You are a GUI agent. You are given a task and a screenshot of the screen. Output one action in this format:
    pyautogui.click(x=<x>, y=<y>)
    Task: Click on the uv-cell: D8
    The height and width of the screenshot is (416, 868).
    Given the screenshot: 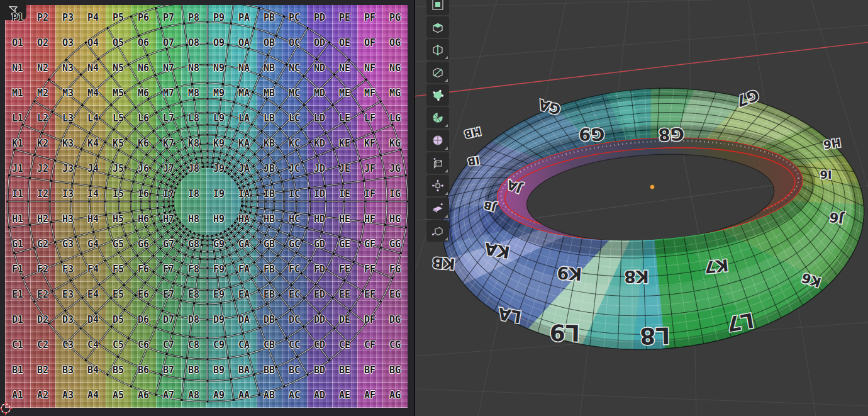 What is the action you would take?
    pyautogui.click(x=194, y=320)
    